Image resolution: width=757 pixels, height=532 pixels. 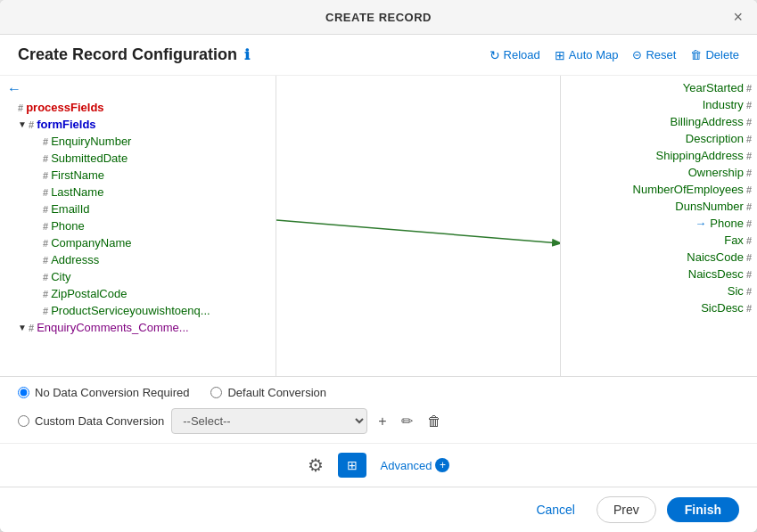 What do you see at coordinates (722, 308) in the screenshot?
I see `item-label: SicDesc` at bounding box center [722, 308].